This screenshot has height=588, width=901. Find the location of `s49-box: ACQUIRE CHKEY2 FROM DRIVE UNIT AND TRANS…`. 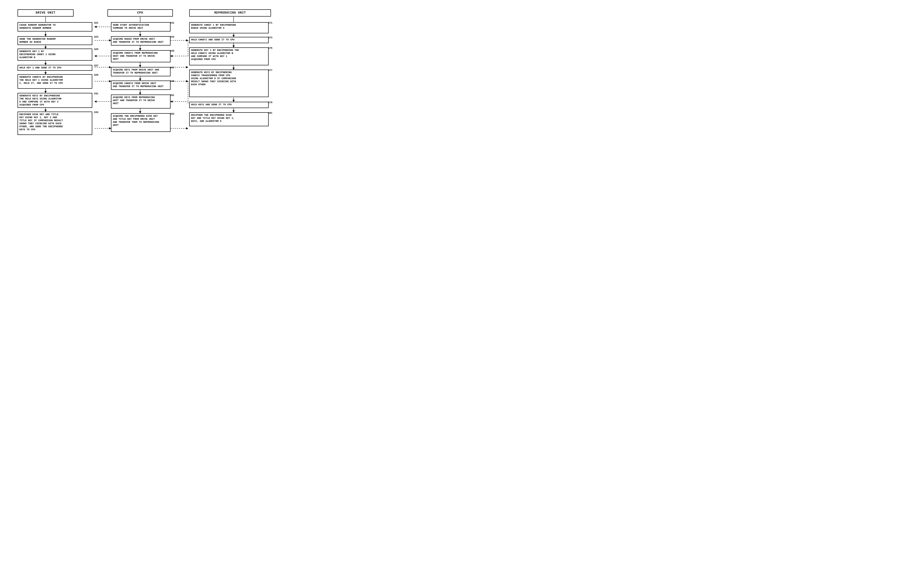

s49-box: ACQUIRE CHKEY2 FROM DRIVE UNIT AND TRANS… is located at coordinates (141, 86).